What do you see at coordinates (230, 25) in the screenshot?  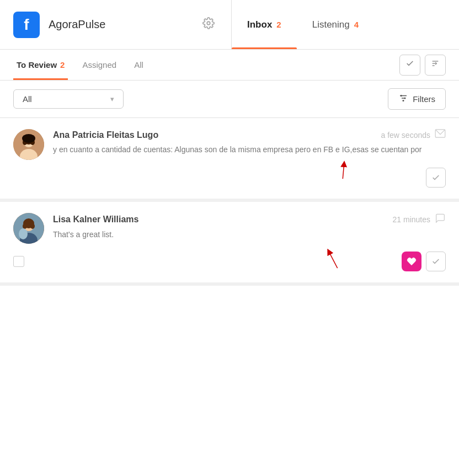 I see `app-header: f AgoraPulse Inbox 2 Listening 4` at bounding box center [230, 25].